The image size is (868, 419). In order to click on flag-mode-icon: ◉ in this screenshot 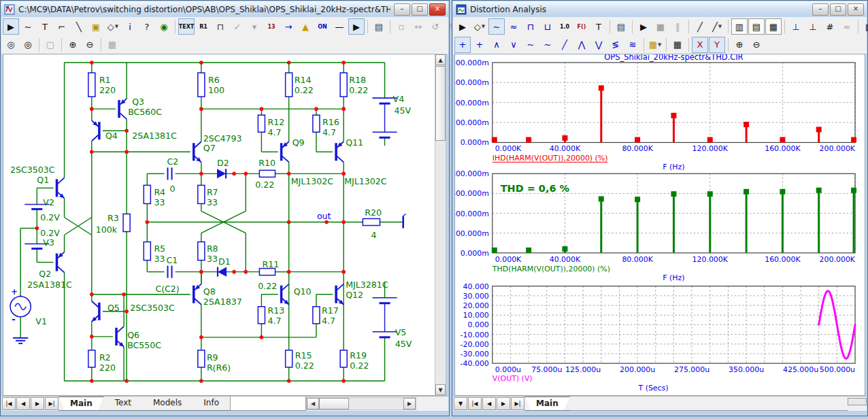, I will do `click(164, 27)`.